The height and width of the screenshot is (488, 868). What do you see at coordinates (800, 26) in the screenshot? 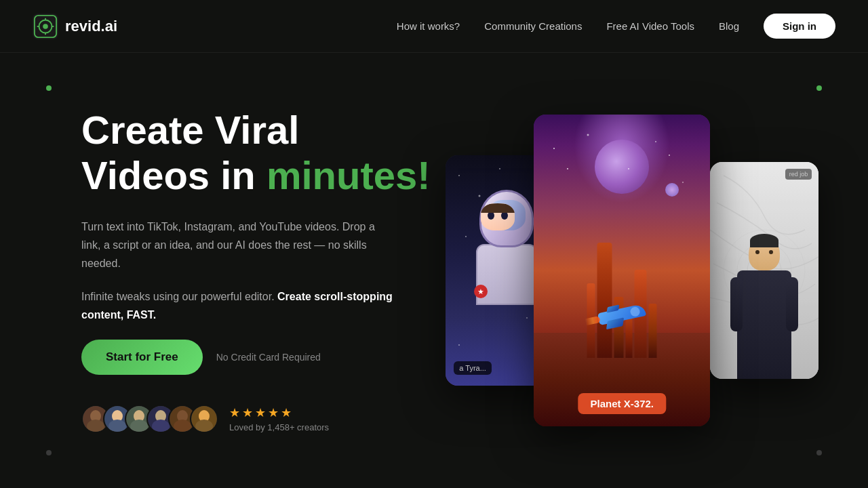
I see `signin-button: Sign in` at bounding box center [800, 26].